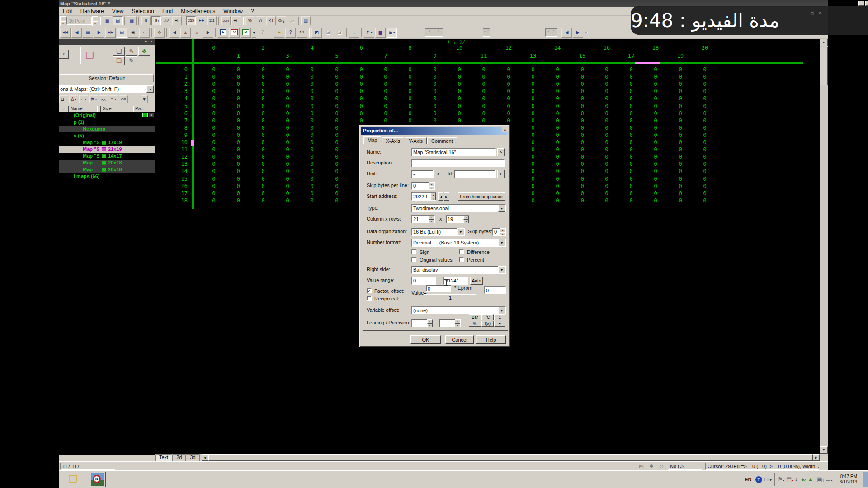  I want to click on prev-map-button: ◀, so click(77, 33).